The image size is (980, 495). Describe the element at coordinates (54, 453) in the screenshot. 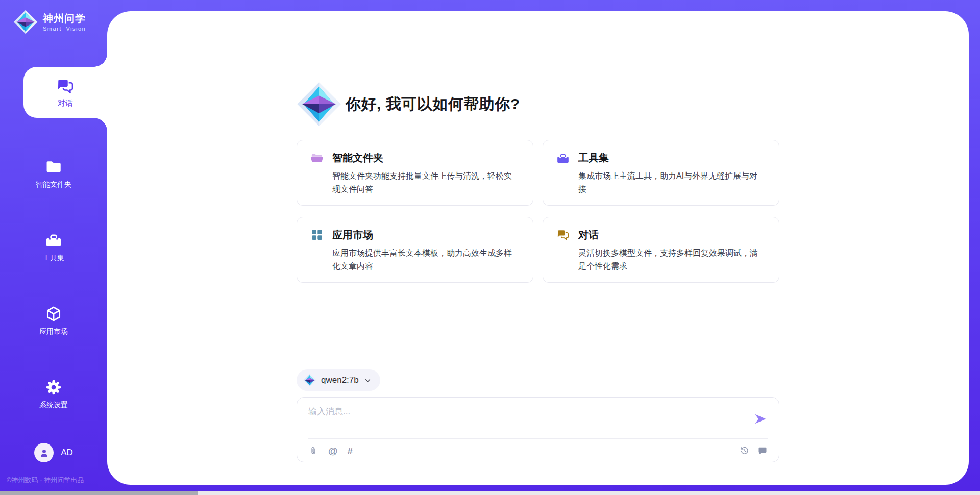

I see `user-menu: AD` at that location.